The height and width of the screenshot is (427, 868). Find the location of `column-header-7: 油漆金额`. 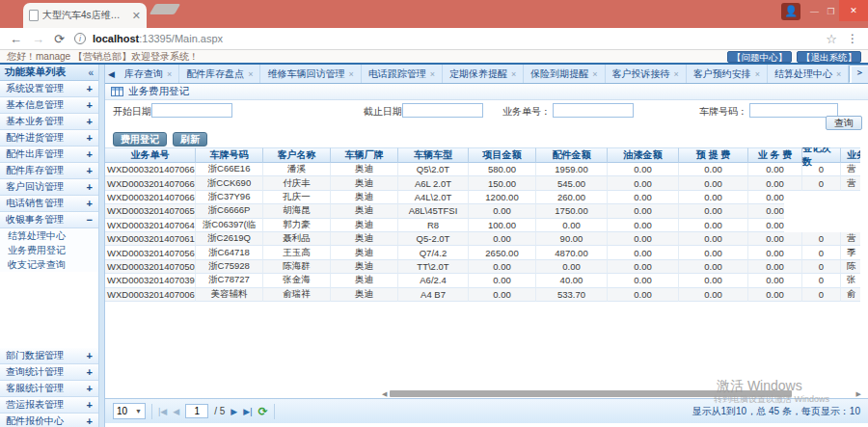

column-header-7: 油漆金额 is located at coordinates (643, 155).